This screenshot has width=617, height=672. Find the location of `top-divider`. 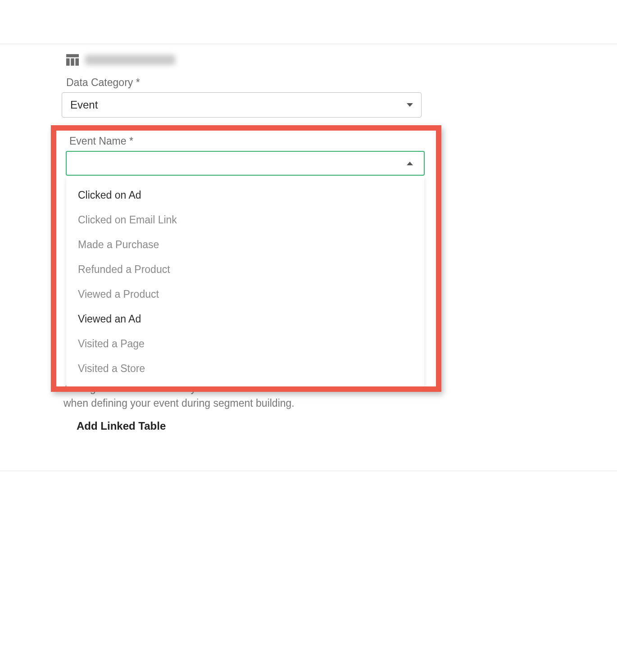

top-divider is located at coordinates (308, 44).